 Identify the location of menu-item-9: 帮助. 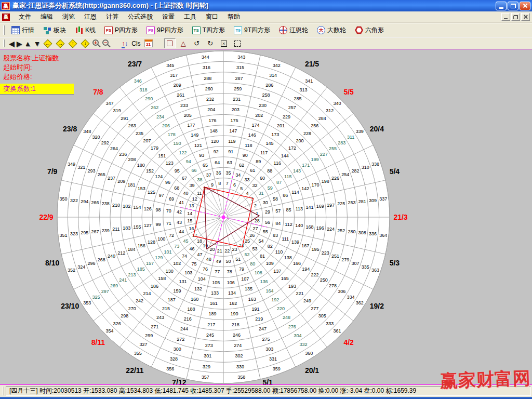
(234, 17).